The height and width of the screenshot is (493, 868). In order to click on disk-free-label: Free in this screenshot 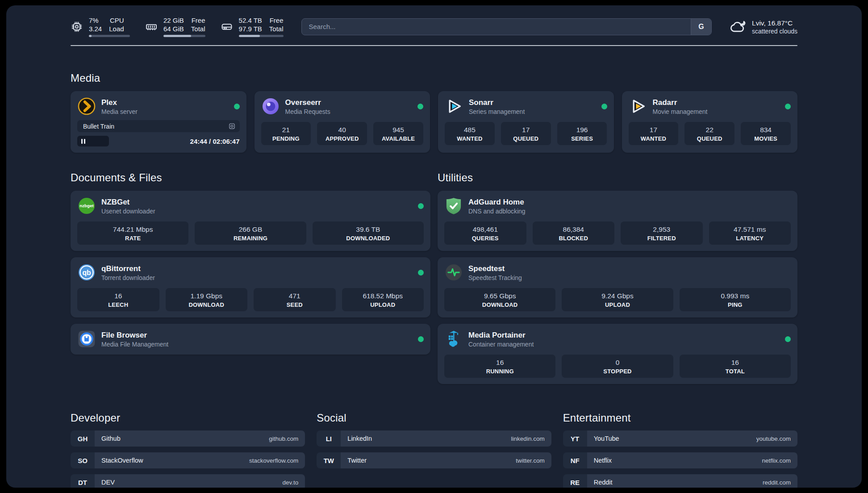, I will do `click(276, 21)`.